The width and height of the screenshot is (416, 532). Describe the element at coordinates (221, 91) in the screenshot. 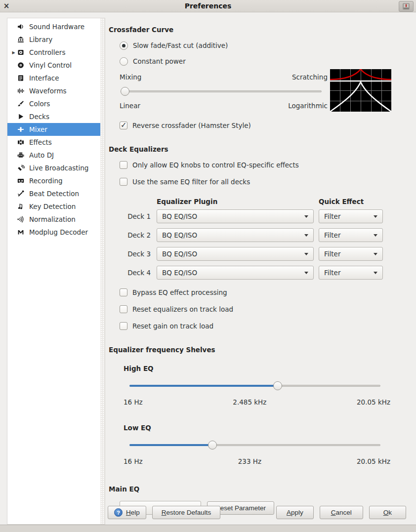

I see `slider-track` at that location.